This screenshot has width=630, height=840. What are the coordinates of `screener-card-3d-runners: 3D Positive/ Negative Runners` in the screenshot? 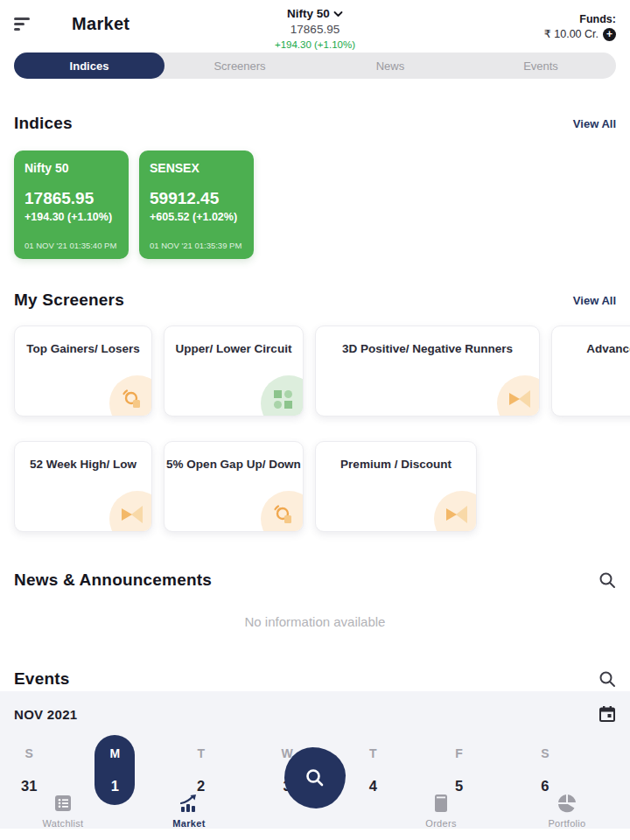 It's located at (427, 371).